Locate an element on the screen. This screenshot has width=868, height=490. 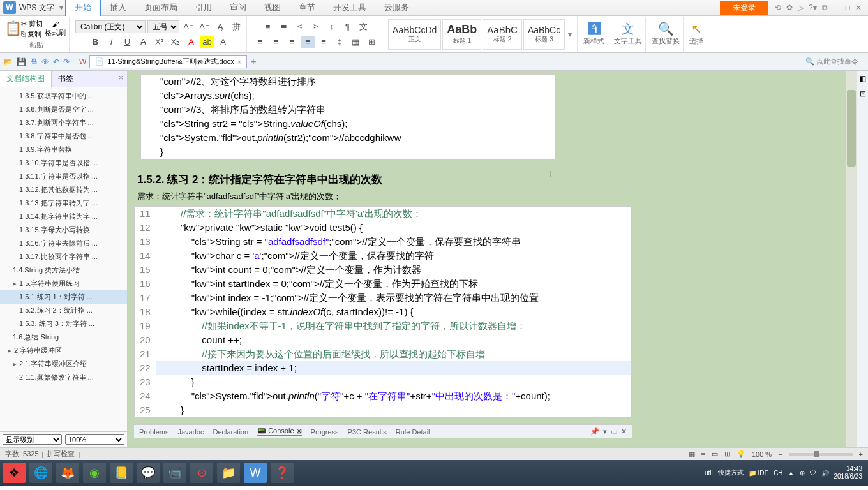
tab-declaration: Declaration is located at coordinates (230, 432).